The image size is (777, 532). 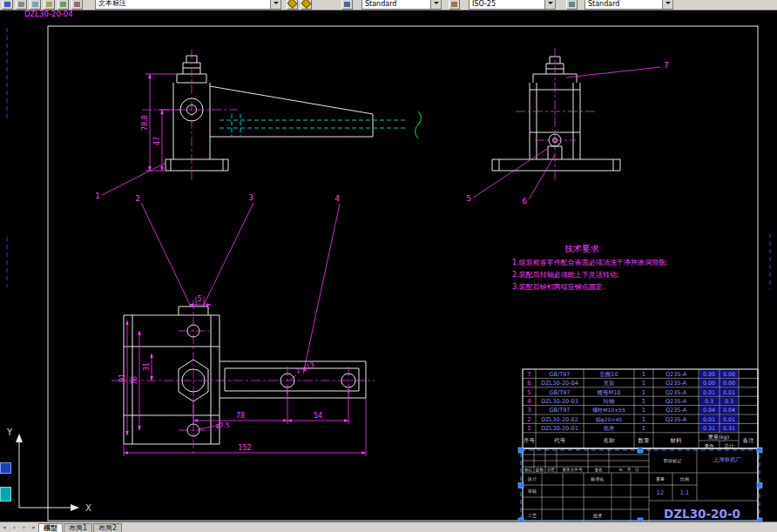 I want to click on balloon-5: 5, so click(x=469, y=199).